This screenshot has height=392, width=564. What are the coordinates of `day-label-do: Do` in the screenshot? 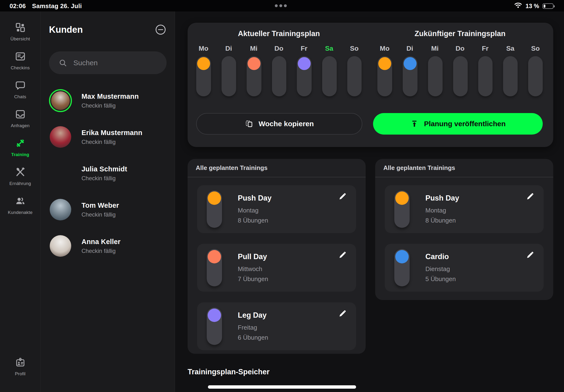 It's located at (460, 49).